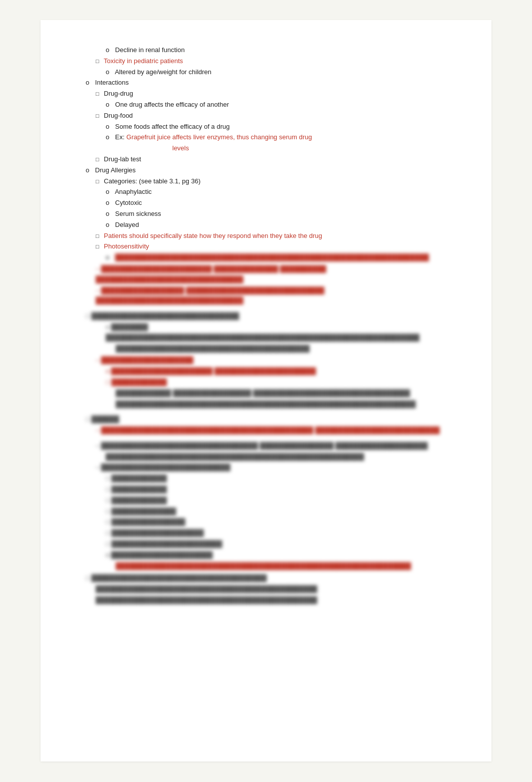  I want to click on list-item: o Some foods affect the efficacy of a dr…, so click(281, 127).